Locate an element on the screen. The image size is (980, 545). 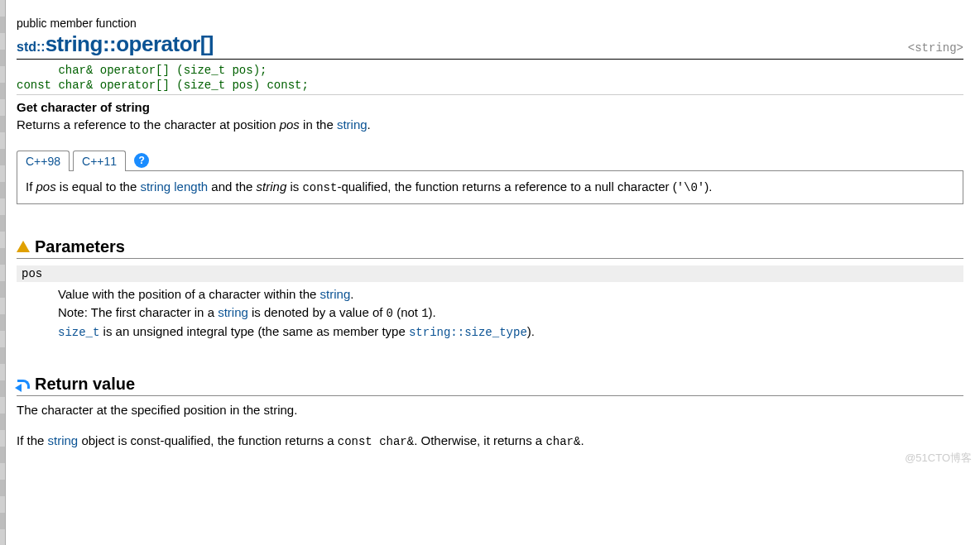
title-row: std::string::operator[] <string> is located at coordinates (490, 45).